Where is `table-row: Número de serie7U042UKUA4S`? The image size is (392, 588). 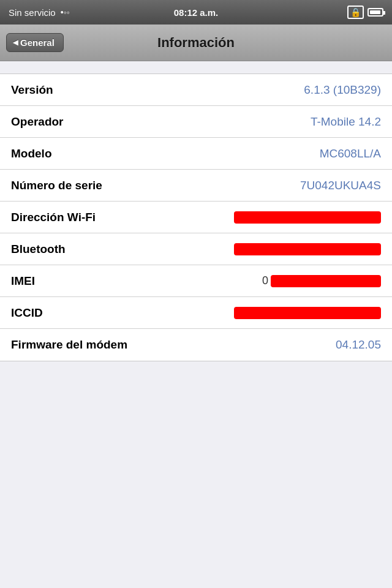
table-row: Número de serie7U042UKUA4S is located at coordinates (196, 186).